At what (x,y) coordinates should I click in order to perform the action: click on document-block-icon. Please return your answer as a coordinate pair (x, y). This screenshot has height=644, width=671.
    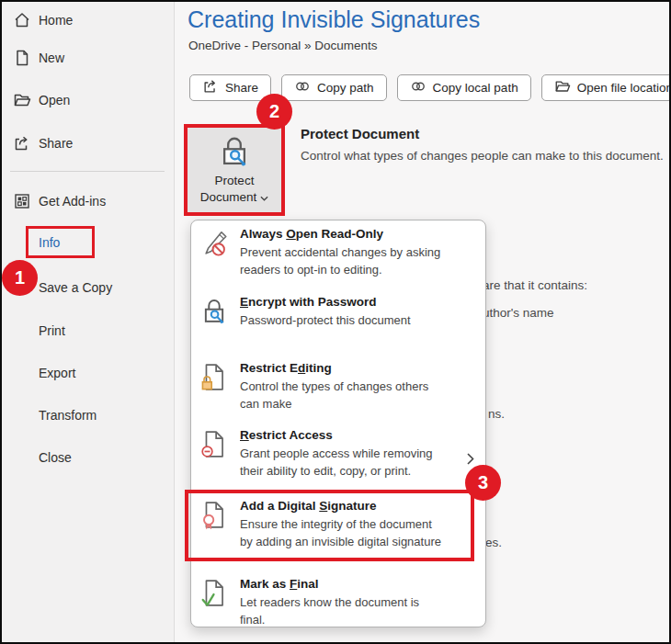
    Looking at the image, I should click on (217, 446).